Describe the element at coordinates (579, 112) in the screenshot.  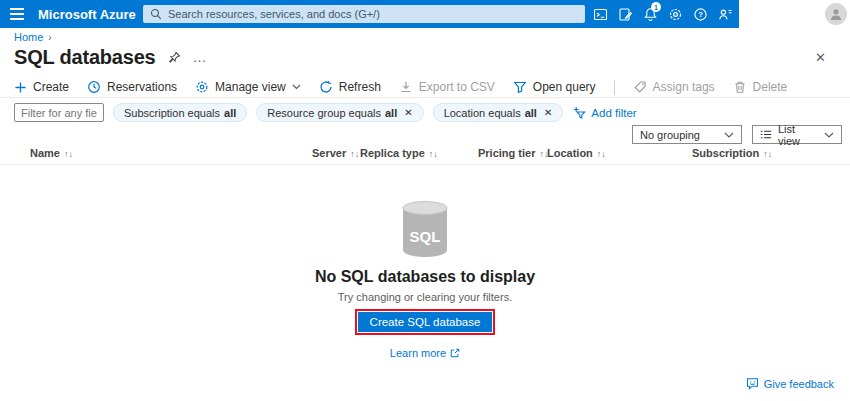
I see `add-filter-icon` at that location.